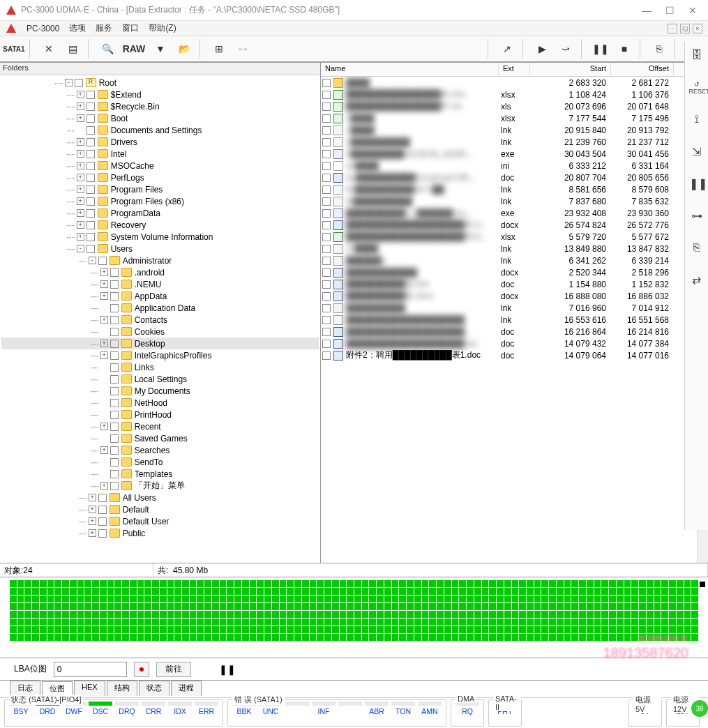 The height and width of the screenshot is (728, 708). Describe the element at coordinates (515, 153) in the screenshot. I see `file-row: 5█████████id125230_dzb55...exe30 043 504…` at that location.